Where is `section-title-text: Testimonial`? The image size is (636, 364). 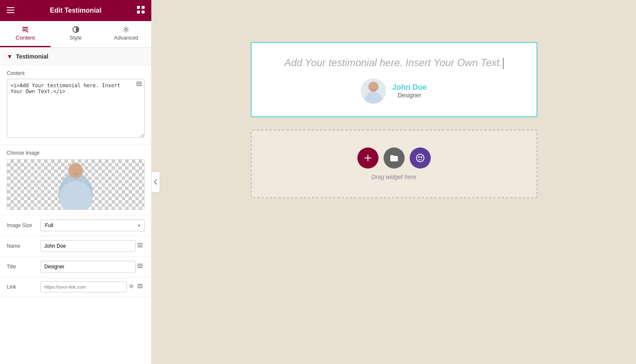 section-title-text: Testimonial is located at coordinates (32, 56).